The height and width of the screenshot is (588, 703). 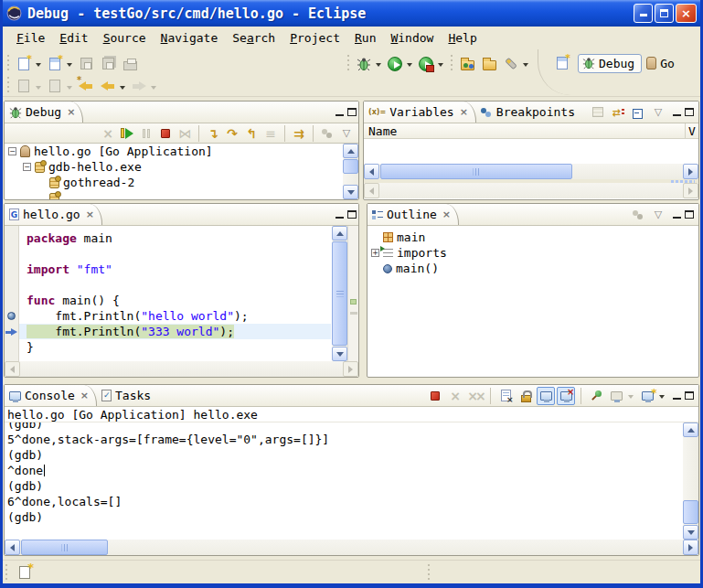 I want to click on perspective-go-button: Go, so click(x=660, y=64).